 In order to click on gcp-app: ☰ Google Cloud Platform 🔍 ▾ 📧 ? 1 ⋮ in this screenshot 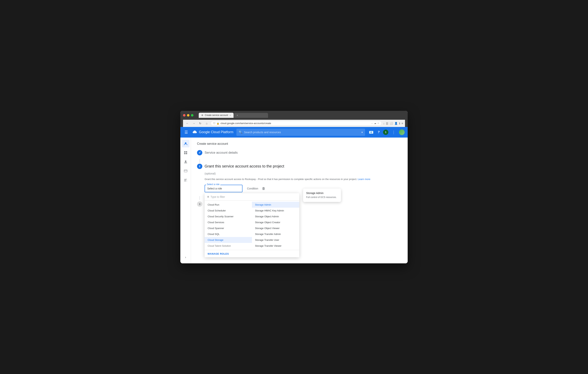, I will do `click(294, 195)`.